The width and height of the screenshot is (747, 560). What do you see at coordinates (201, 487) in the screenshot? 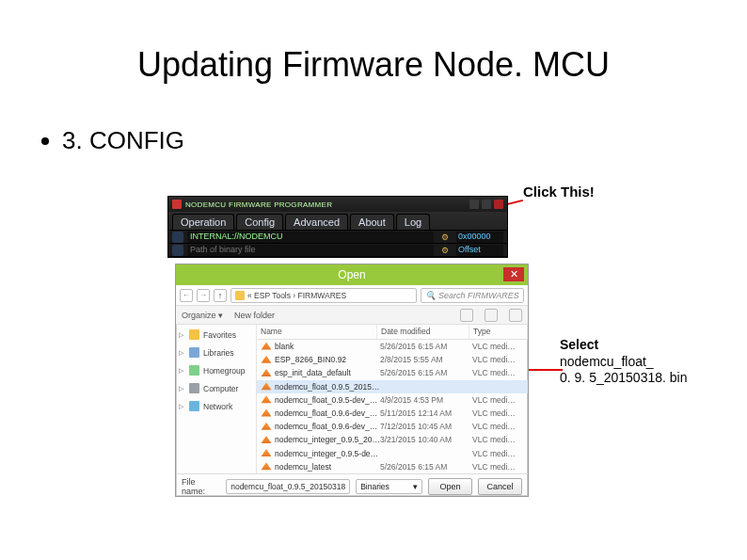
I see `filename-label: File name:` at bounding box center [201, 487].